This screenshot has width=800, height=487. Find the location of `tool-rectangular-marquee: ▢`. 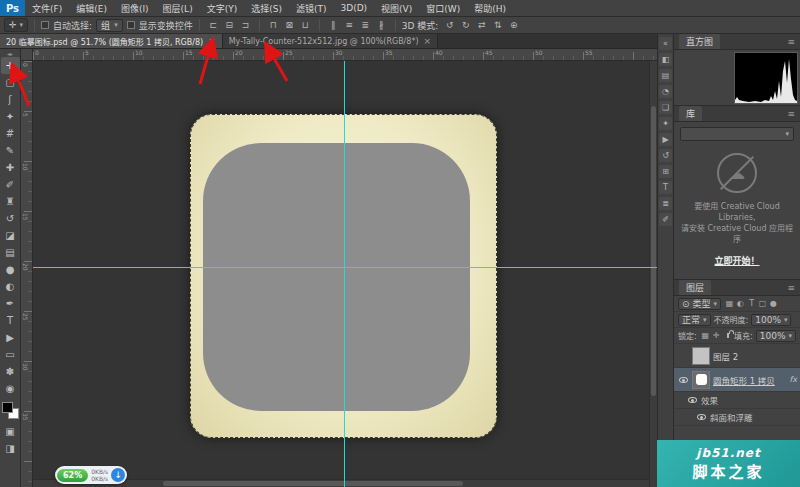

tool-rectangular-marquee: ▢ is located at coordinates (10, 82).